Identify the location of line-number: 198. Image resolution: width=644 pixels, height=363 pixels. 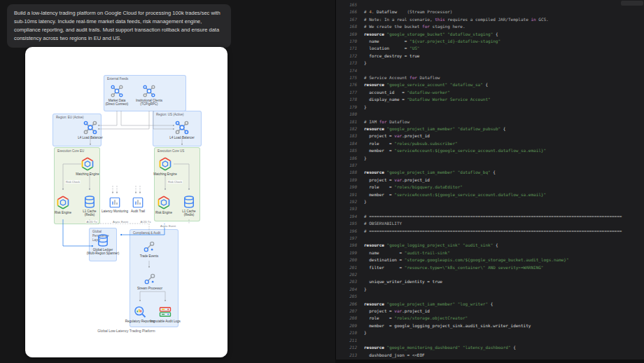
(346, 245).